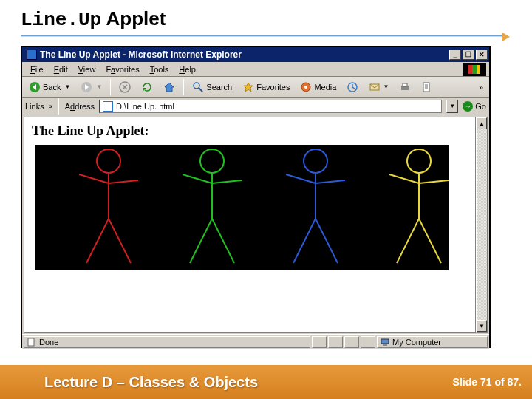 The height and width of the screenshot is (399, 532). Describe the element at coordinates (266, 17) in the screenshot. I see `slide-title: Line.Up Applet` at that location.